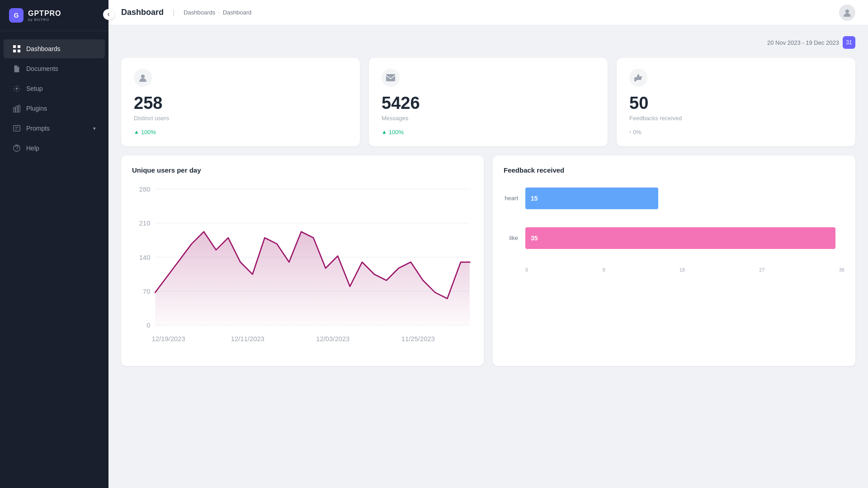  I want to click on heart-bar-track: 15, so click(685, 198).